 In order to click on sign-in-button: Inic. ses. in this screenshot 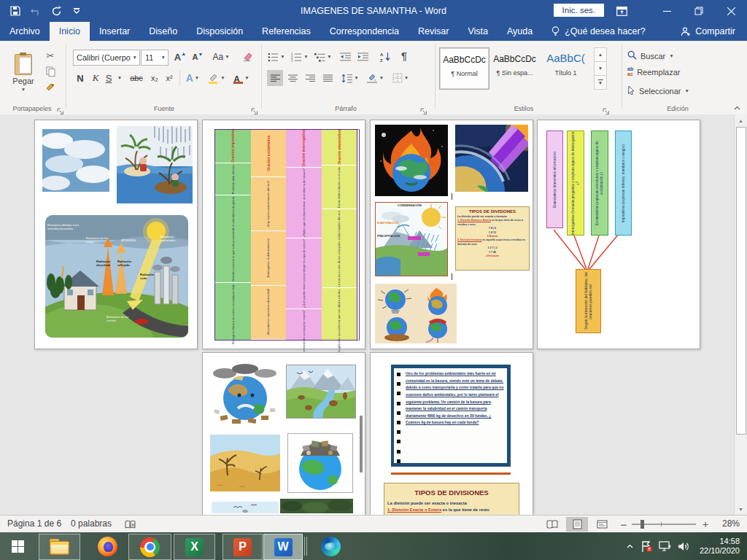, I will do `click(579, 10)`.